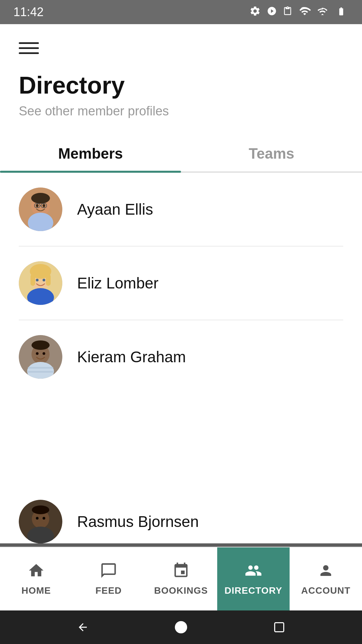 Image resolution: width=362 pixels, height=644 pixels. What do you see at coordinates (118, 283) in the screenshot?
I see `member-name: Eliz Lomber` at bounding box center [118, 283].